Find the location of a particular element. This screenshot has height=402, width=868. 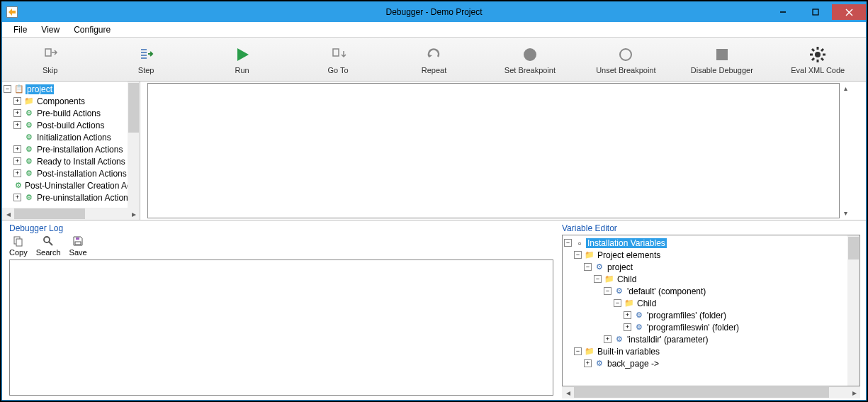

menu-configure: Configure is located at coordinates (92, 30).